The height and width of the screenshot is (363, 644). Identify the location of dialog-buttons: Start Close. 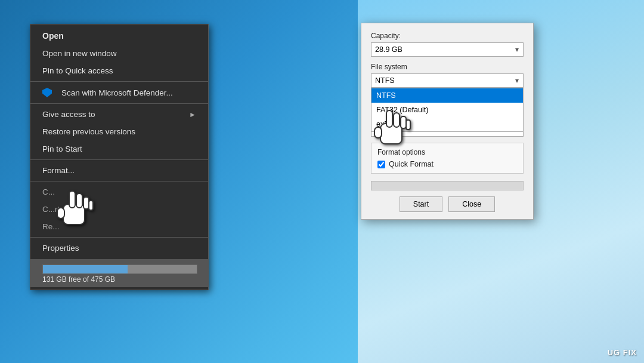
(447, 204).